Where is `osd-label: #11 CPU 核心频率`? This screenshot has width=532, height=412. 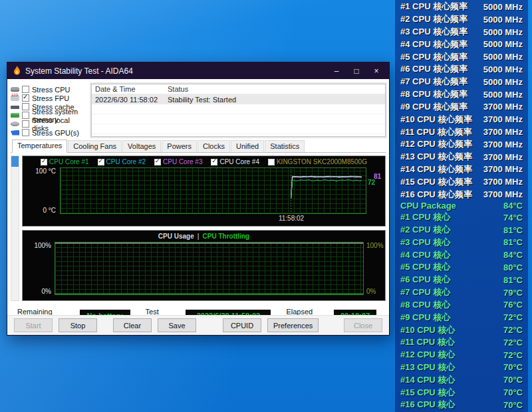
osd-label: #11 CPU 核心频率 is located at coordinates (436, 132).